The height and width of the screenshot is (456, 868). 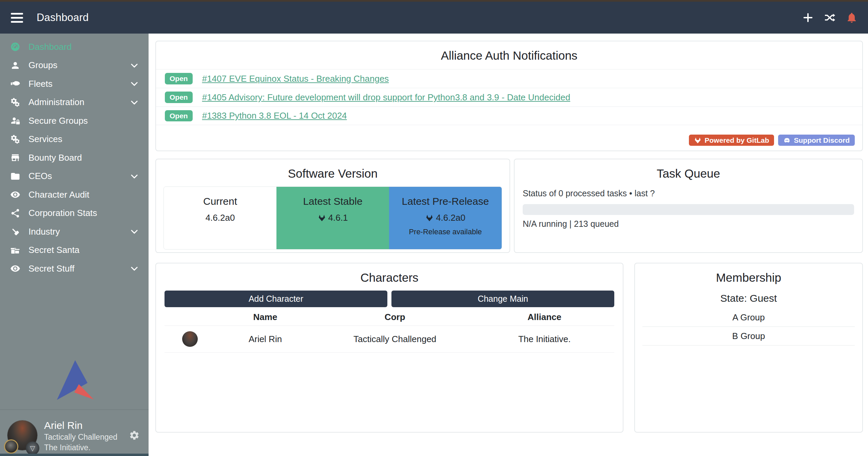 I want to click on space-shuttle-icon, so click(x=15, y=84).